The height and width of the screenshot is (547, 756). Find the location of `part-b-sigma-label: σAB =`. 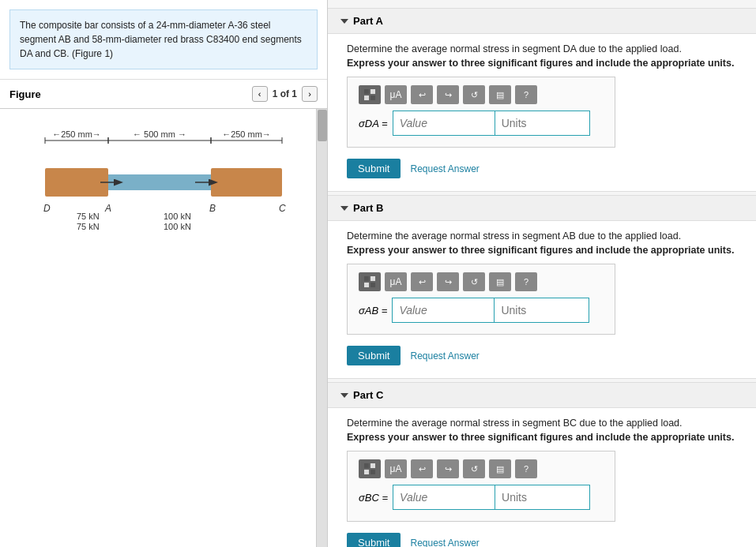

part-b-sigma-label: σAB = is located at coordinates (373, 311).